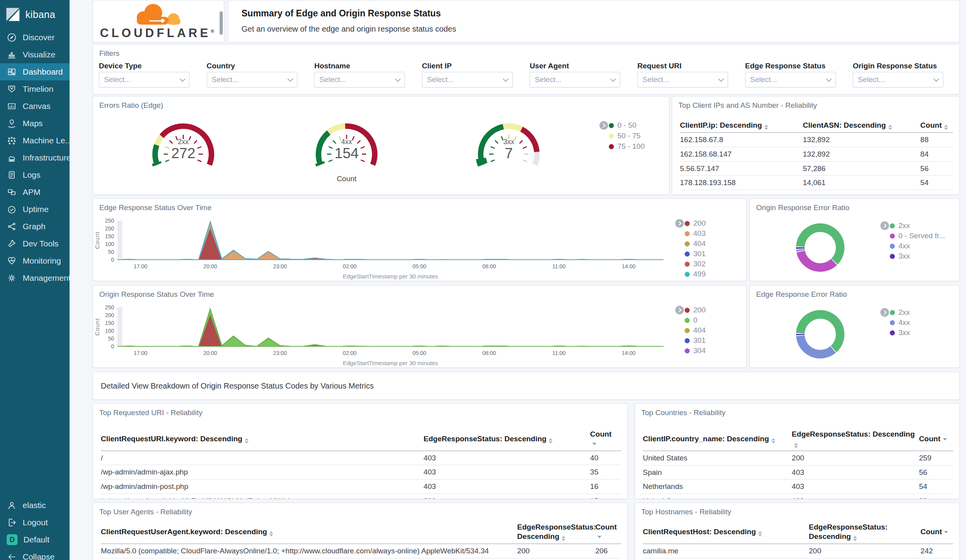 This screenshot has width=966, height=560. I want to click on table-header-row: ClientIP.ip: DescendingClientASN: Descen…, so click(817, 126).